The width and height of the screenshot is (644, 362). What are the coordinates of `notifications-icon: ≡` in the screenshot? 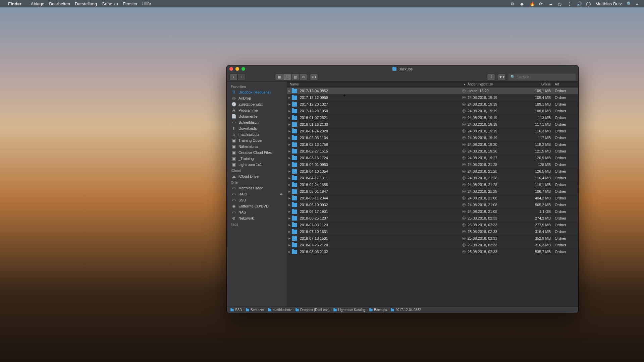 It's located at (638, 4).